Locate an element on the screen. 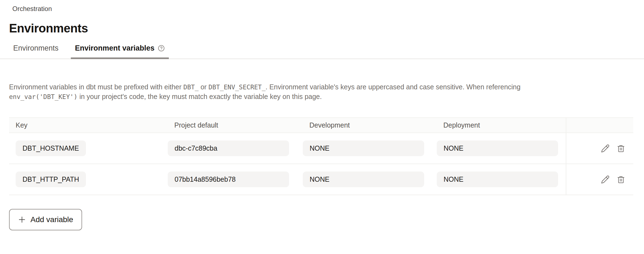 This screenshot has width=644, height=254. table-row: DBT_HOSTNAME dbc-c7c89cba NONE NONE is located at coordinates (321, 148).